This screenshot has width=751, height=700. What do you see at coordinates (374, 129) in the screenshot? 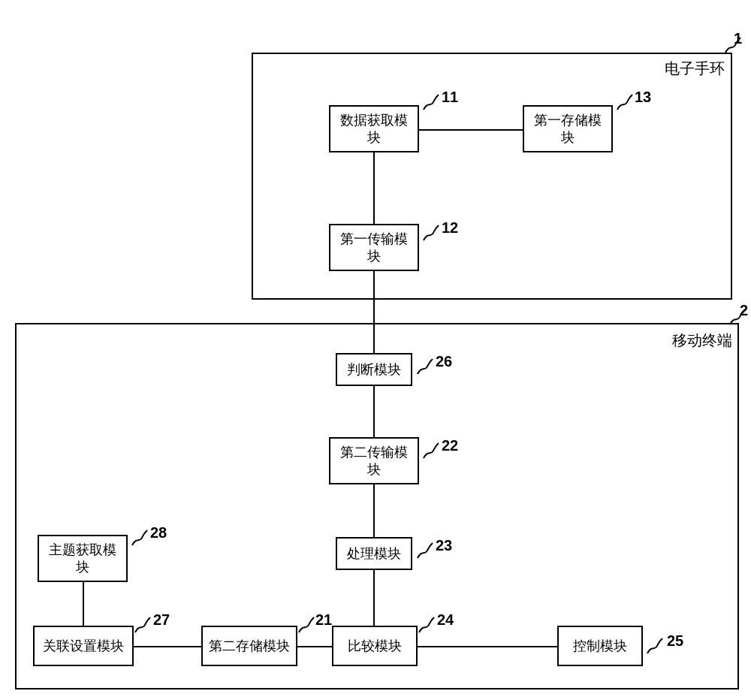
I see `box-label: 数据获取模块` at bounding box center [374, 129].